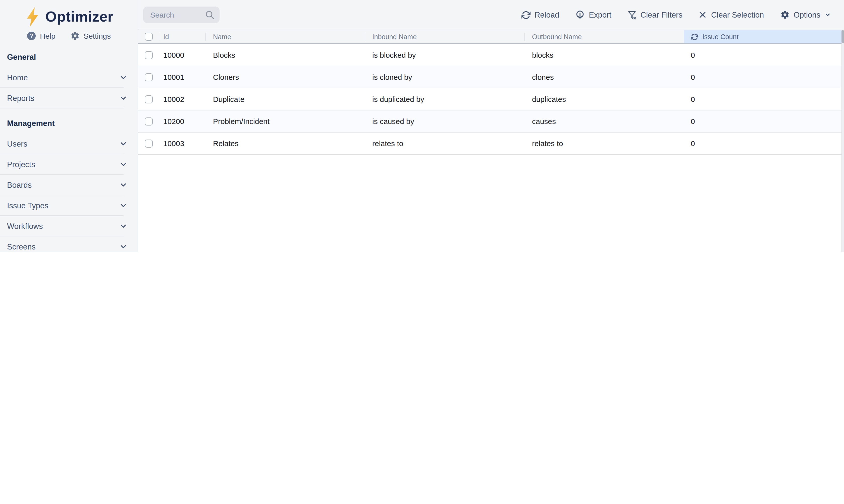 The width and height of the screenshot is (844, 504). Describe the element at coordinates (444, 121) in the screenshot. I see `cell-inbound-name: is caused by` at that location.